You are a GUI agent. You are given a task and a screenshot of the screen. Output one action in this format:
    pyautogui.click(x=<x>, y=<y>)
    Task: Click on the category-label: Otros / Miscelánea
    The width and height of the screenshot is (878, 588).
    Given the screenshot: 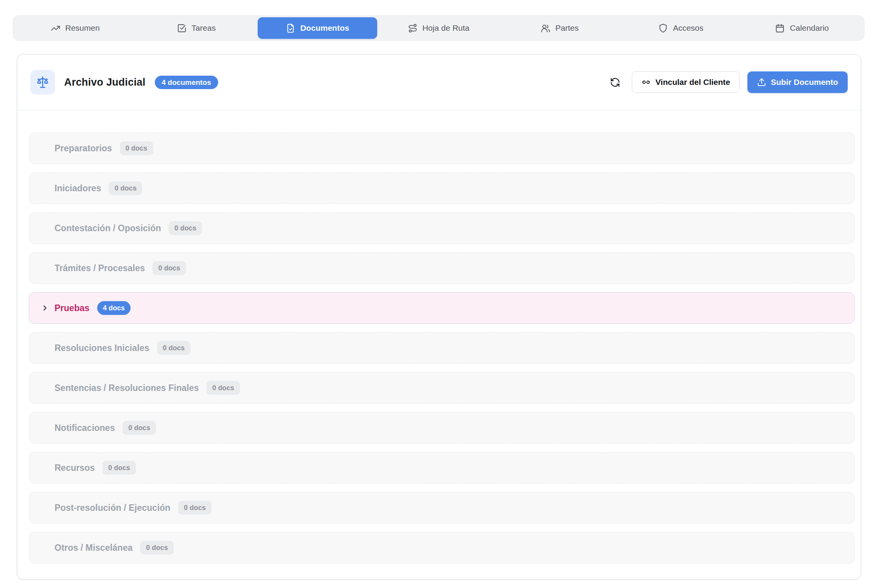 What is the action you would take?
    pyautogui.click(x=94, y=548)
    